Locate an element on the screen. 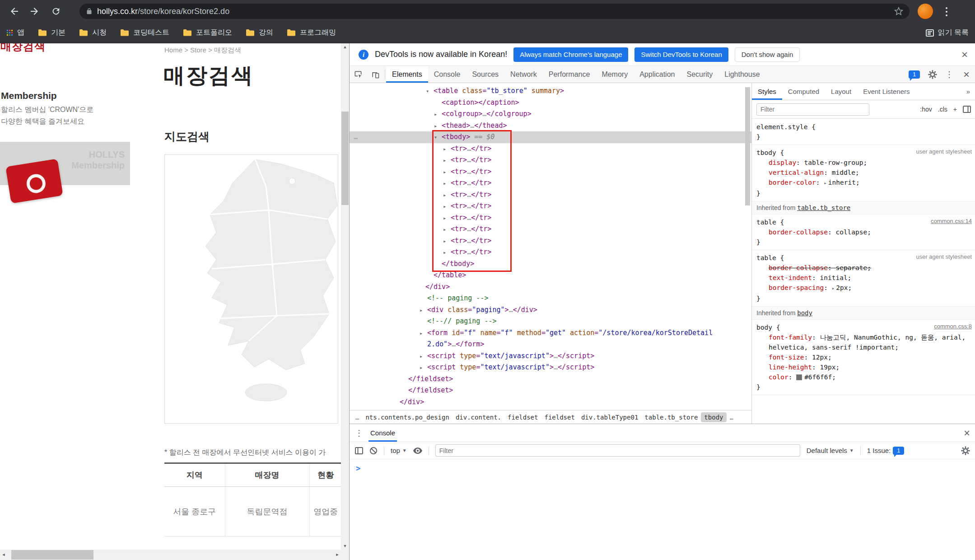  bookmark-folder: 프로그래밍 is located at coordinates (312, 33).